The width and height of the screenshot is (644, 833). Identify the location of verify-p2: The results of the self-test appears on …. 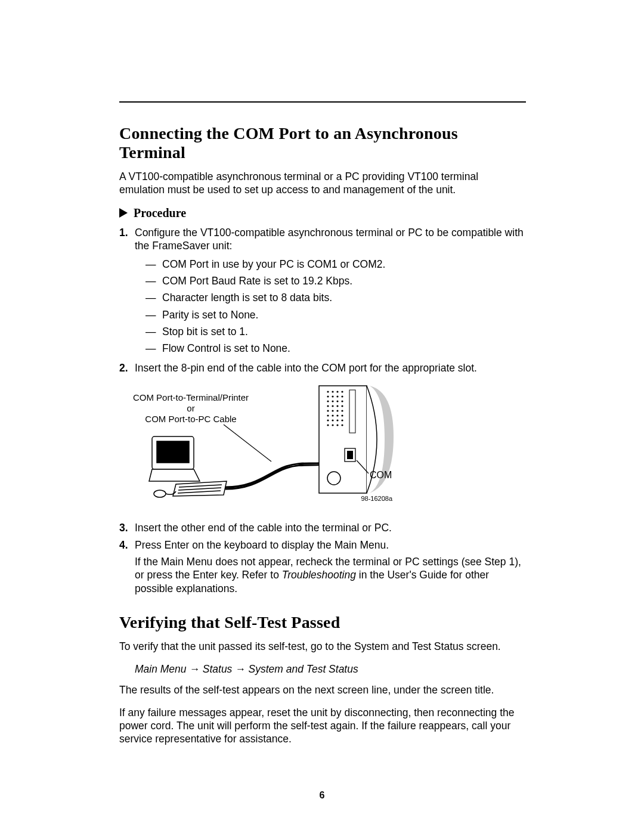
(323, 690).